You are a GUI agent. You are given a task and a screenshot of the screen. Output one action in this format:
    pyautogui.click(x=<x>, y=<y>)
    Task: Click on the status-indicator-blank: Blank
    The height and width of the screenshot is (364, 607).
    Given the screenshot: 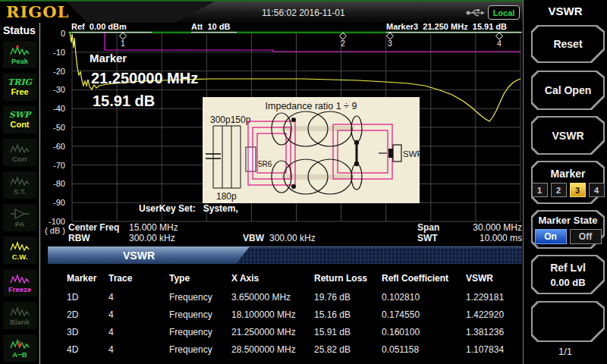 What is the action you would take?
    pyautogui.click(x=20, y=315)
    